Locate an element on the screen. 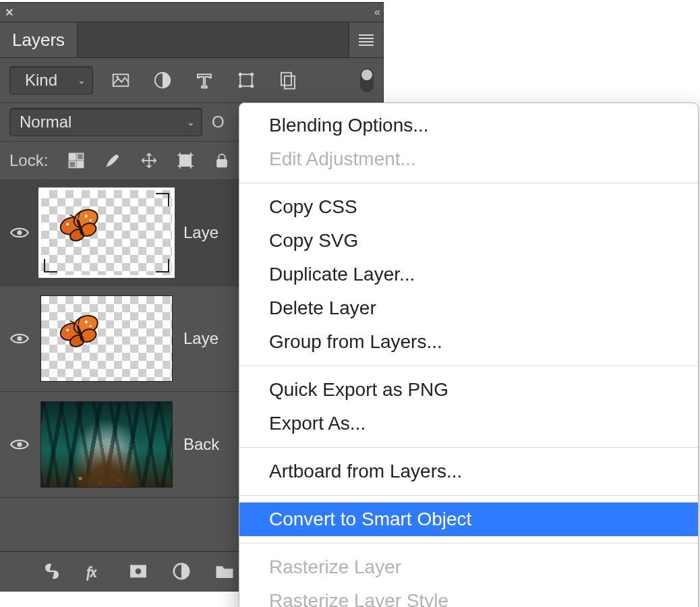 Image resolution: width=700 pixels, height=607 pixels. ctx-edit-adjustment: Edit Adjustment... is located at coordinates (469, 159).